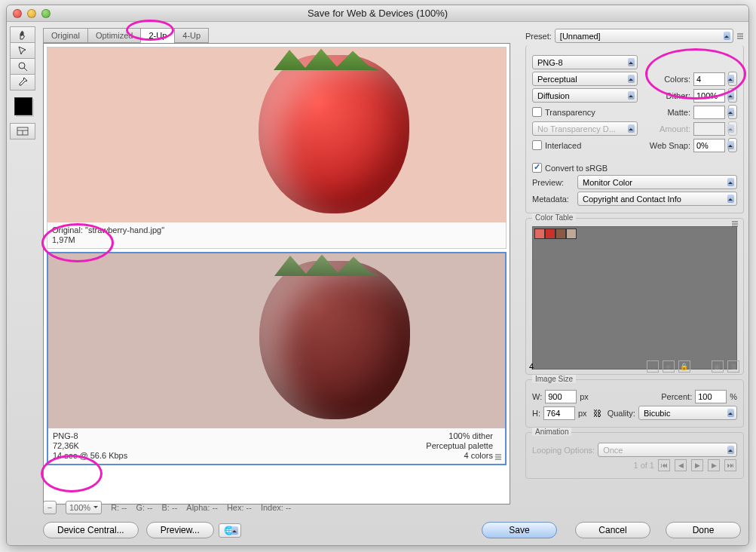 The image size is (756, 552). What do you see at coordinates (703, 530) in the screenshot?
I see `done-button: Done` at bounding box center [703, 530].